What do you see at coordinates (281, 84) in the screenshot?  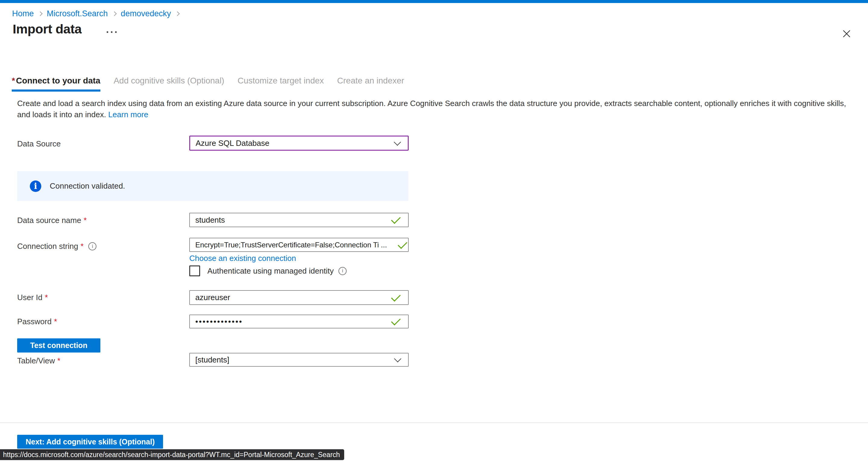 I see `tab-customize-target-index: Customize target index` at bounding box center [281, 84].